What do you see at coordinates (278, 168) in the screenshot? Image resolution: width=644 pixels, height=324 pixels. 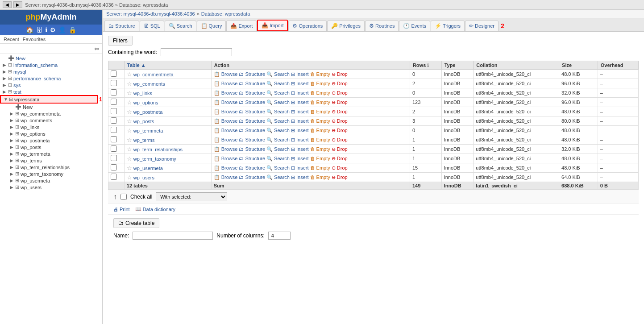 I see `search-link-10: 🔍 Search` at bounding box center [278, 168].